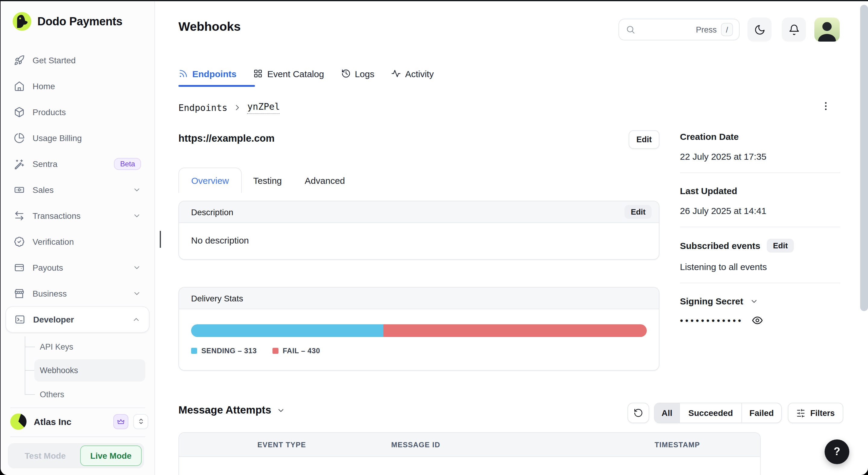  What do you see at coordinates (297, 351) in the screenshot?
I see `legend-item-fail: FAIL – 430` at bounding box center [297, 351].